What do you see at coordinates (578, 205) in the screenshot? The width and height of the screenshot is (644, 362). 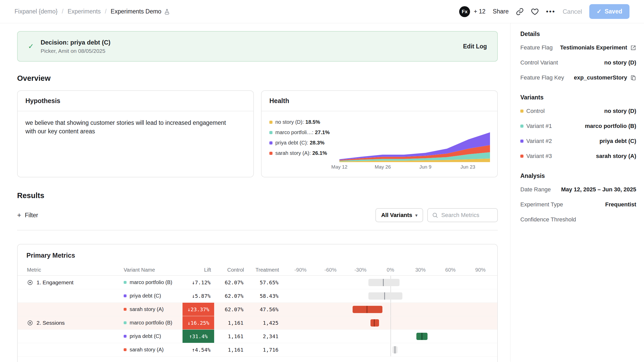 I see `sidebar-row: Experiment TypeFrequentist` at bounding box center [578, 205].